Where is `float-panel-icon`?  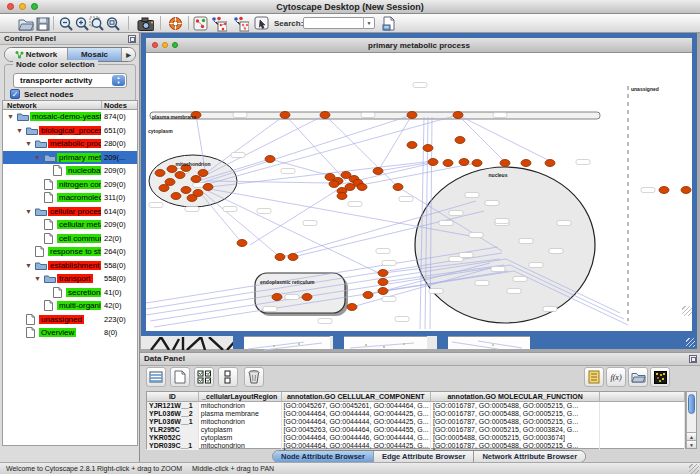
float-panel-icon is located at coordinates (693, 359).